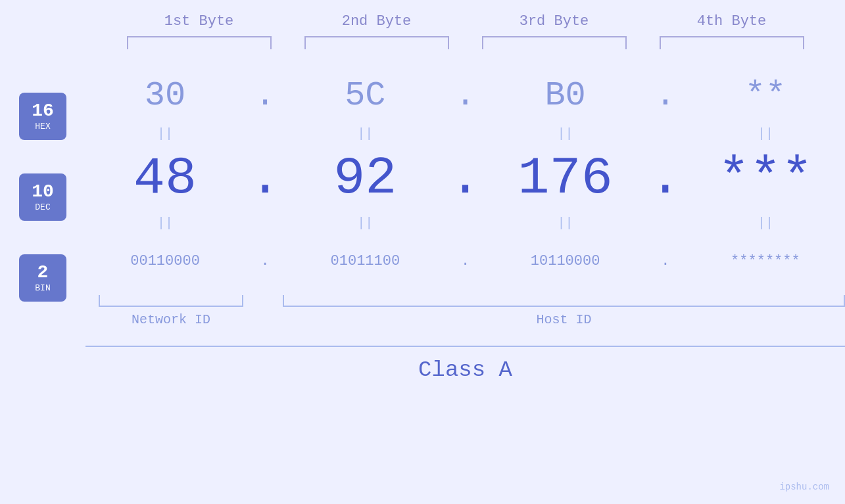  I want to click on eq2-b3: ||, so click(566, 223).